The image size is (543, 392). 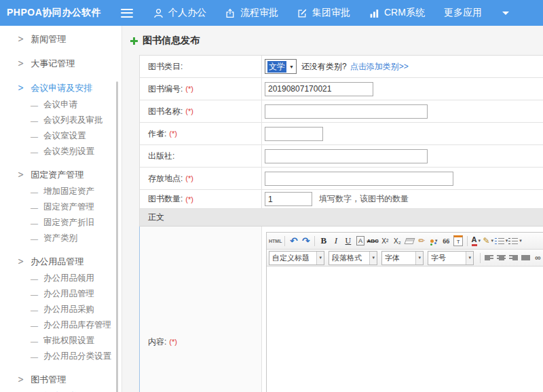 What do you see at coordinates (117, 237) in the screenshot?
I see `sidebar-scrollbar` at bounding box center [117, 237].